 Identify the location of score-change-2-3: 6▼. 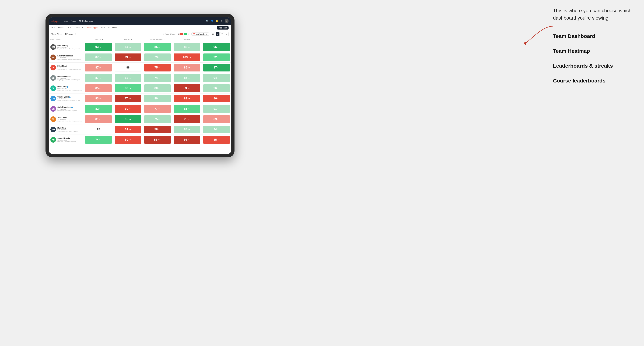
(189, 68).